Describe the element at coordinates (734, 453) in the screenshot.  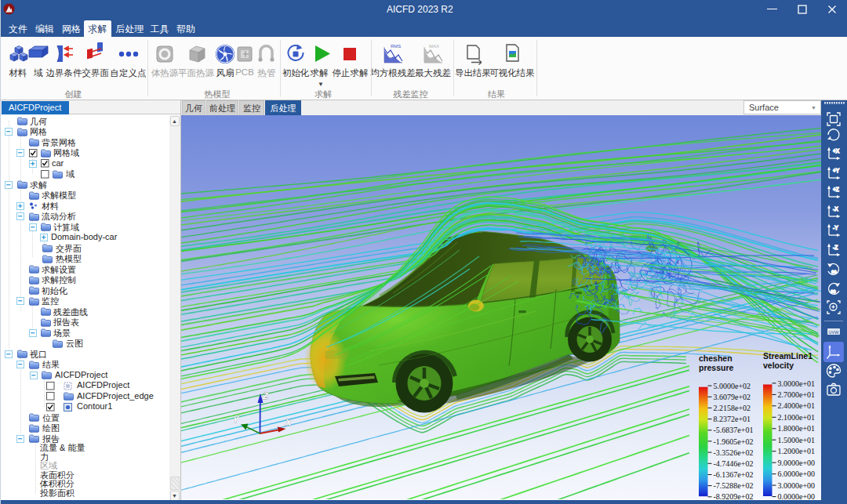
I see `svg-text: -3.3526e+02` at that location.